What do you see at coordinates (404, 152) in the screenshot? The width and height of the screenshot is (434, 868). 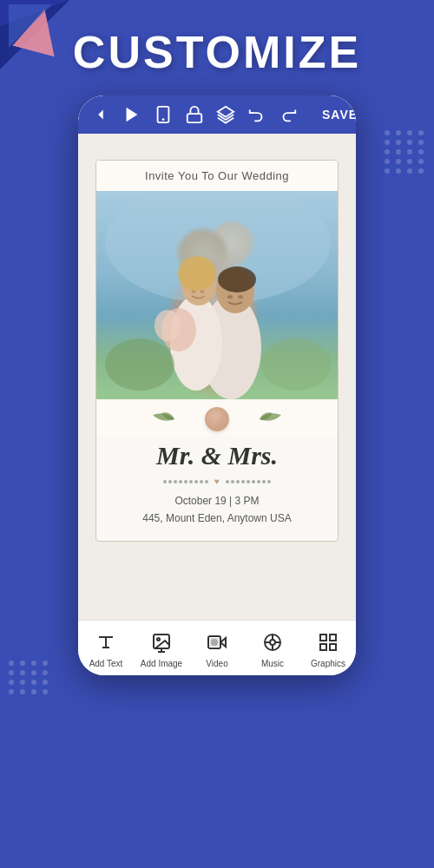 I see `dots-decoration-right` at bounding box center [404, 152].